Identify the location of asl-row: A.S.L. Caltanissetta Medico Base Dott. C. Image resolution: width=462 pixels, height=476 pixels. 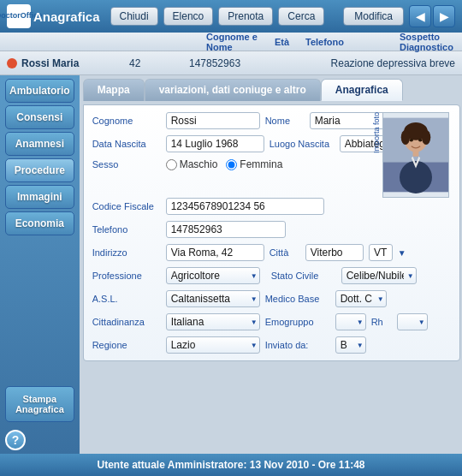
(272, 299).